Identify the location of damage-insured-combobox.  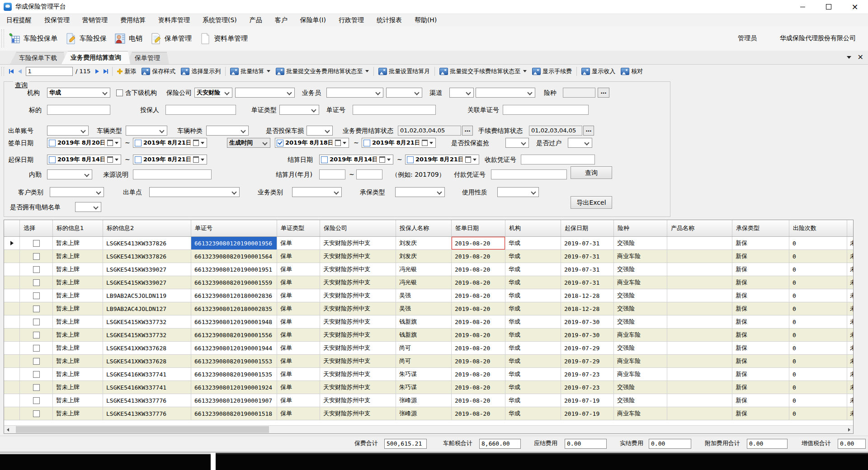
(320, 131).